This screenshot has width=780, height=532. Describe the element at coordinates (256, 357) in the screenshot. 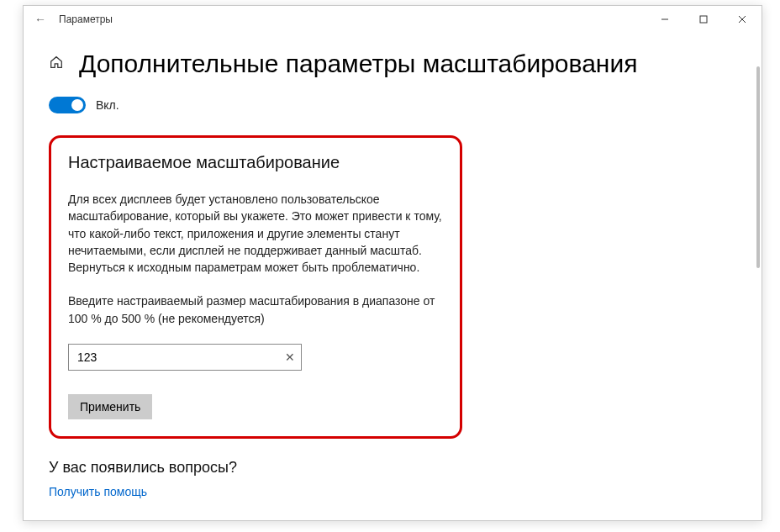

I see `input-row: ✕` at that location.